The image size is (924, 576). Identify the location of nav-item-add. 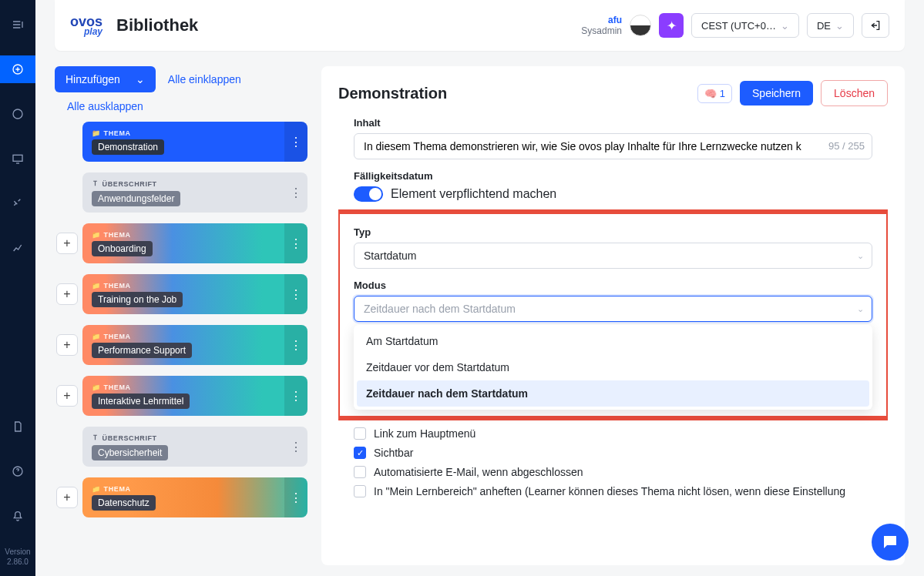
(18, 69).